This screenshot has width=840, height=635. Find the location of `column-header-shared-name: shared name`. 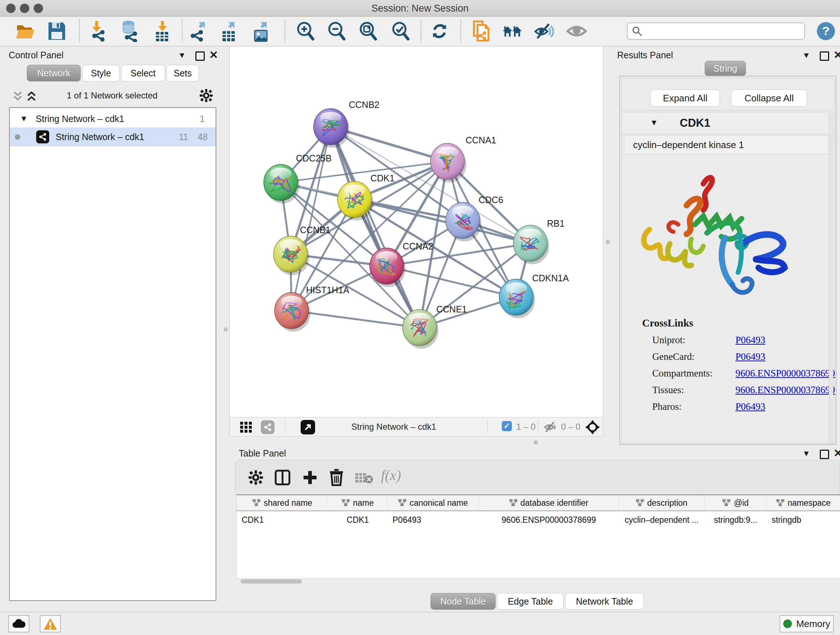

column-header-shared-name: shared name is located at coordinates (283, 503).